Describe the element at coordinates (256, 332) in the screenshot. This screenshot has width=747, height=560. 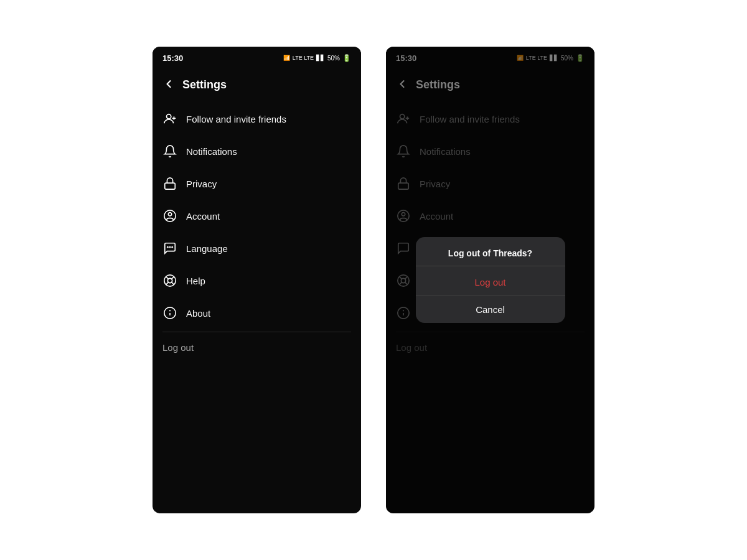
I see `menu-divider-left` at that location.